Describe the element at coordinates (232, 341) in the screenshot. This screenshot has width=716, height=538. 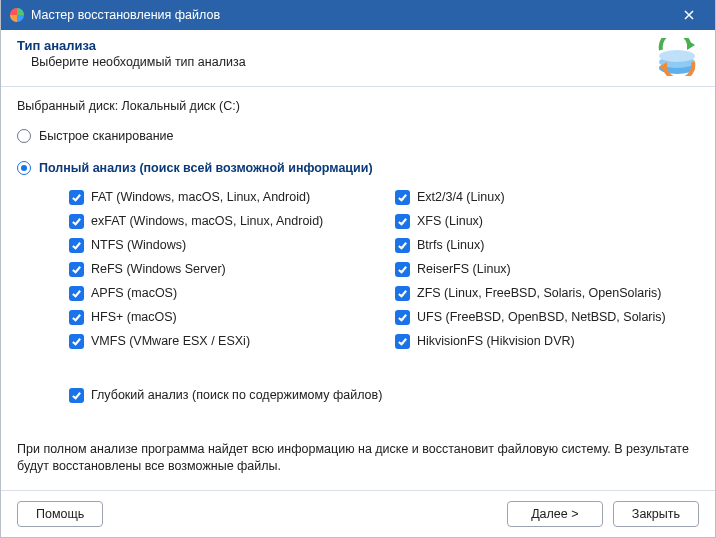
I see `checkbox-vmfs: VMFS (VMware ESX / ESXi)` at that location.